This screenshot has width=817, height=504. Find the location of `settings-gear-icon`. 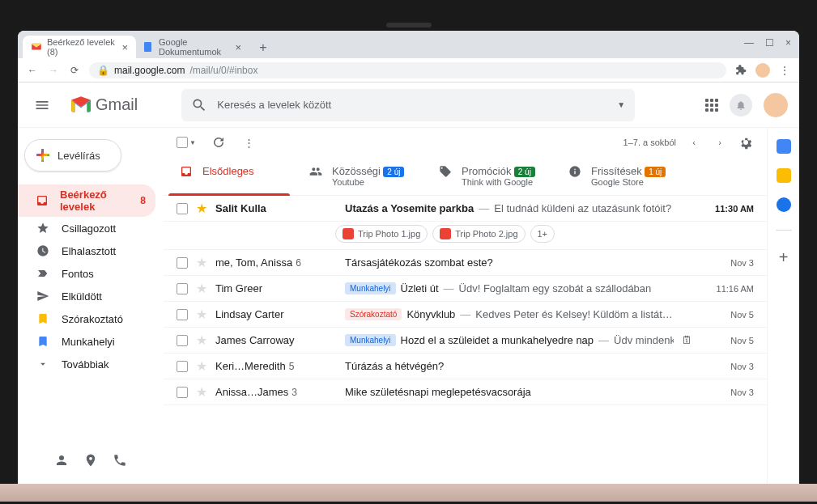

settings-gear-icon is located at coordinates (746, 142).